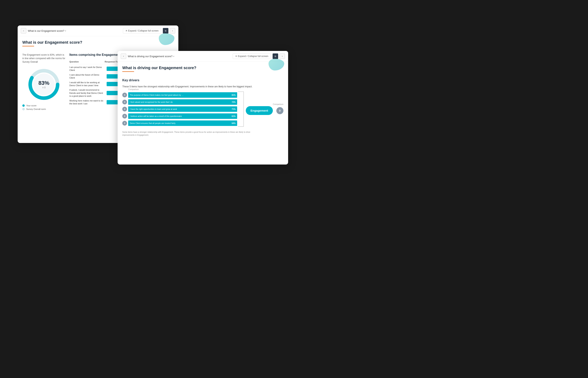  What do you see at coordinates (203, 68) in the screenshot?
I see `card2-title: What is driving our Engagement score?` at bounding box center [203, 68].